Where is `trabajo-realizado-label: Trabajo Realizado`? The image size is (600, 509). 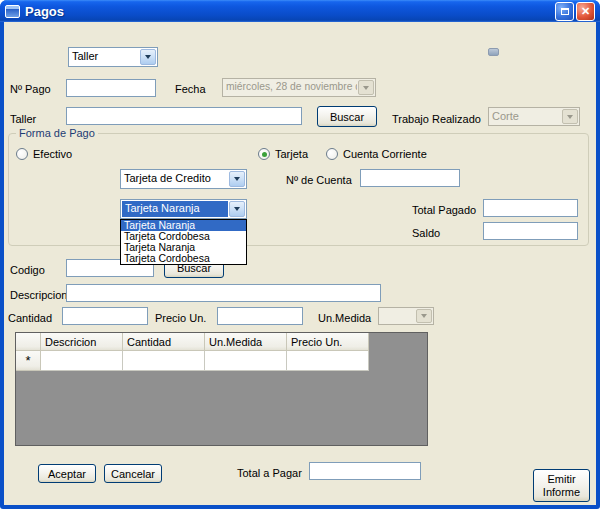 trabajo-realizado-label: Trabajo Realizado is located at coordinates (436, 119).